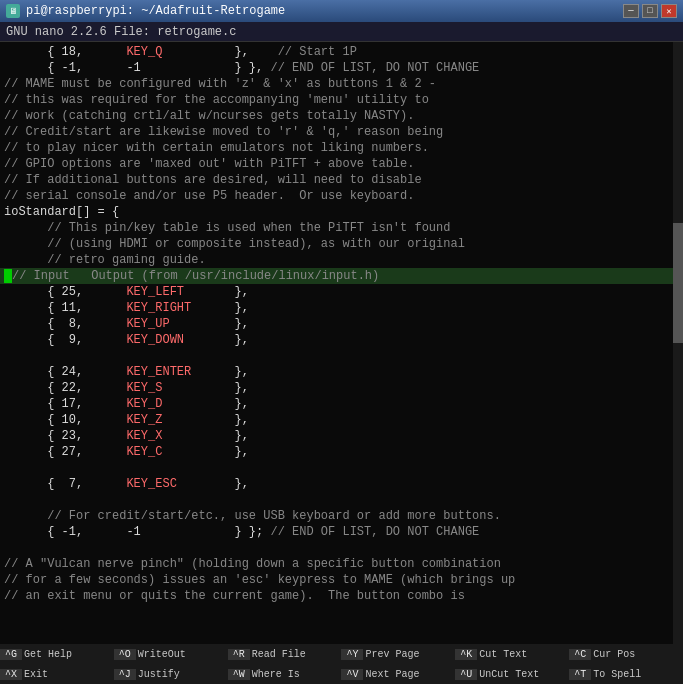  What do you see at coordinates (285, 654) in the screenshot?
I see `shortcut-read-file: ^R Read File` at bounding box center [285, 654].